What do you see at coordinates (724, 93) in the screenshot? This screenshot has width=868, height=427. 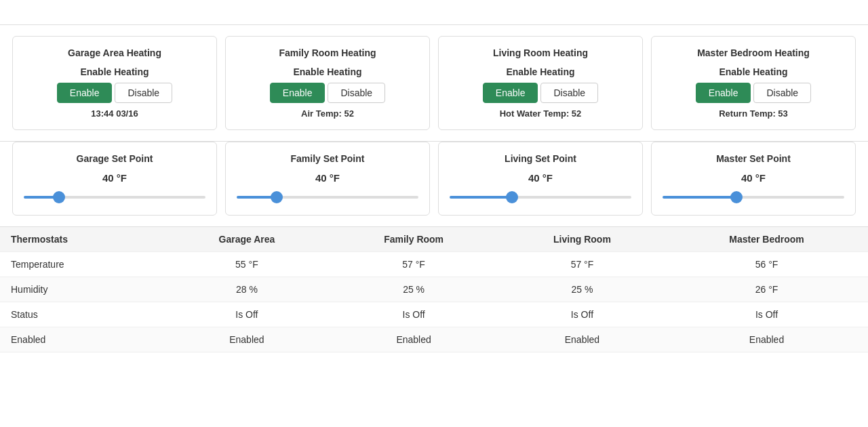 I see `enable-btn-master: Enable` at bounding box center [724, 93].